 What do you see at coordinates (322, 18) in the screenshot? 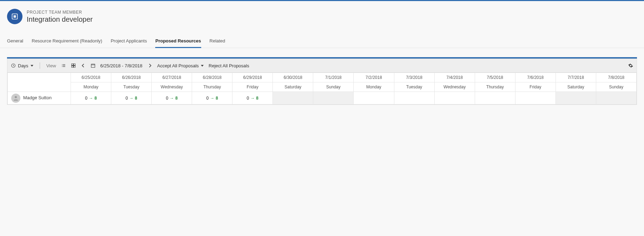
I see `page-header: PROJECT TEAM MEMBER Integration develope…` at bounding box center [322, 18].